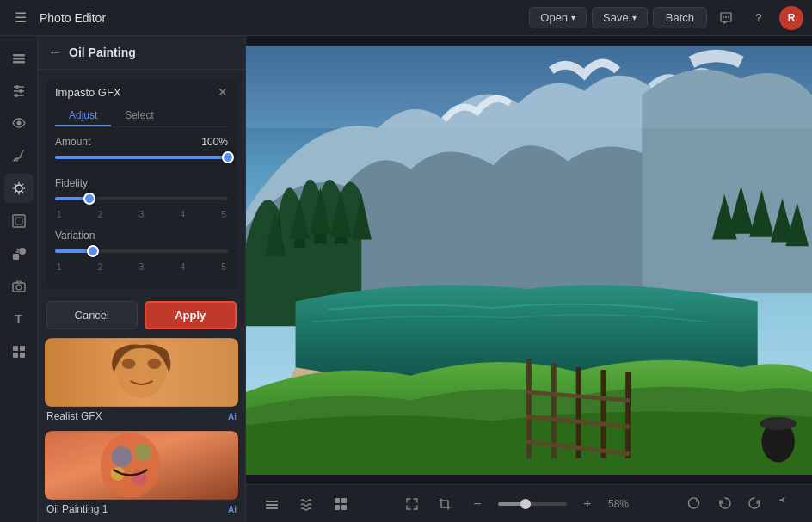 This screenshot has height=522, width=812. What do you see at coordinates (19, 254) in the screenshot?
I see `shapes-icon` at bounding box center [19, 254].